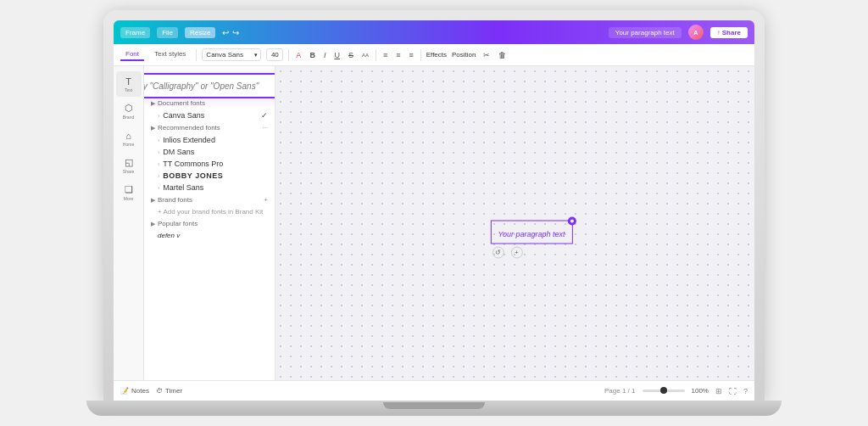 Image resolution: width=868 pixels, height=426 pixels. I want to click on font-name-bobby-jones: BOBBY JONES, so click(193, 176).